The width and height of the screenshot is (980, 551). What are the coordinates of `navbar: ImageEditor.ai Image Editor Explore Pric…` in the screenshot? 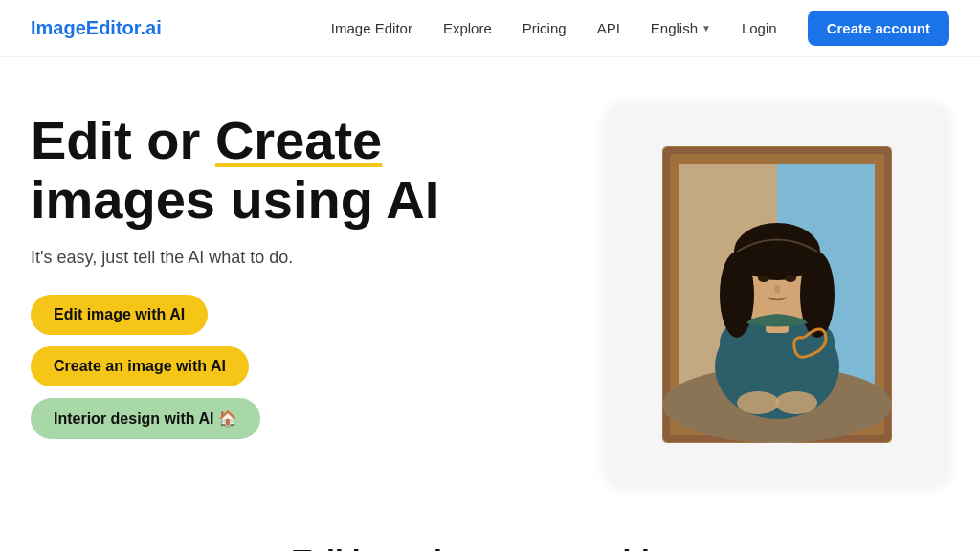 It's located at (490, 29).